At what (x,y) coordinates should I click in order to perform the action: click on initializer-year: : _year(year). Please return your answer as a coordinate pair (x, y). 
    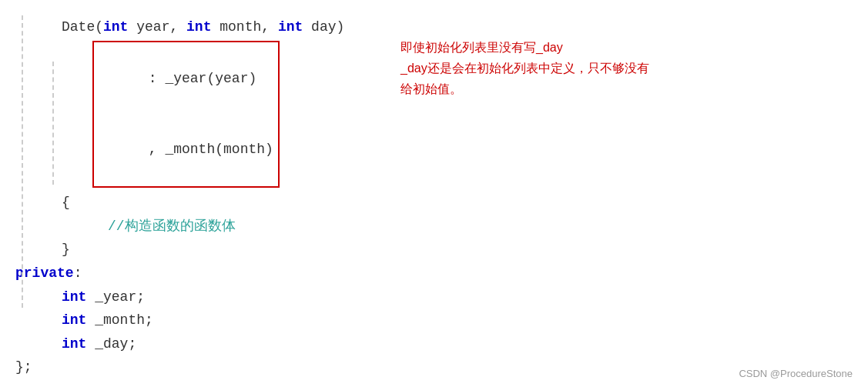
    Looking at the image, I should click on (203, 78).